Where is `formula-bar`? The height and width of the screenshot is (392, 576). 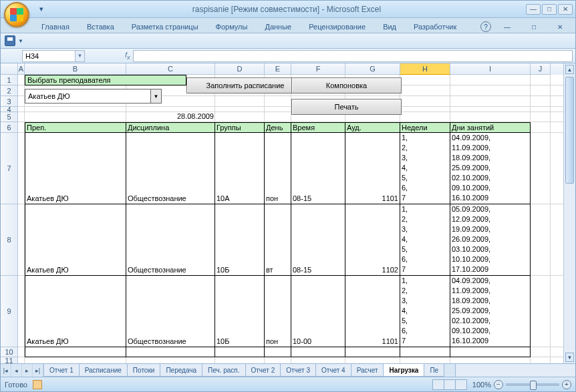
formula-bar is located at coordinates (353, 56).